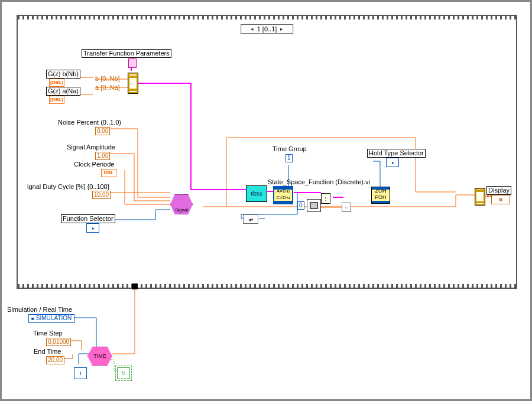  I want to click on unbundle-node: ⋮, so click(326, 198).